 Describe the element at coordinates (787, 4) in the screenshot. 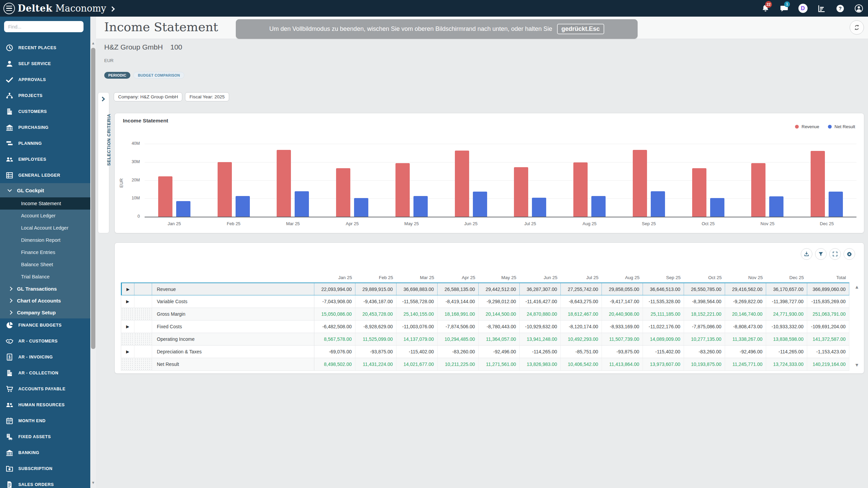

I see `message-badge: 1` at that location.